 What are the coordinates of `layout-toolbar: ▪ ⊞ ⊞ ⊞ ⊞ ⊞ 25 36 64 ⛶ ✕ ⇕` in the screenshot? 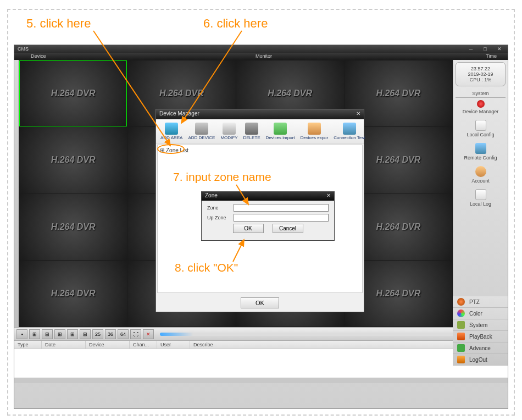 It's located at (261, 334).